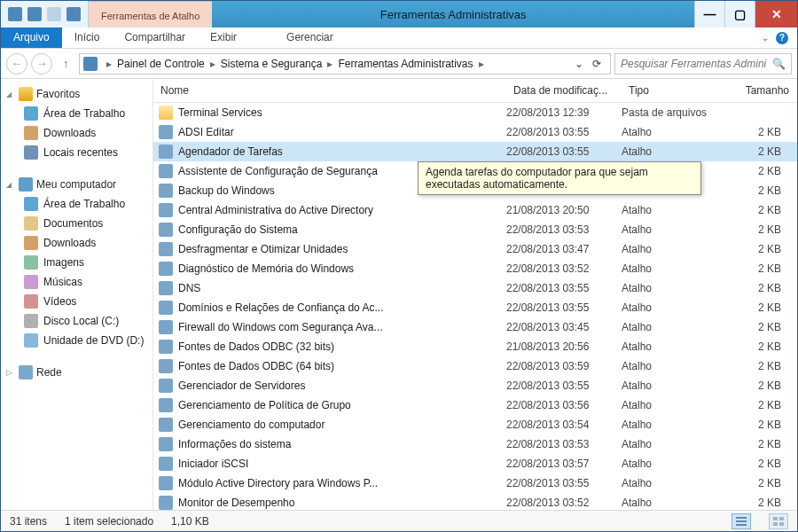 This screenshot has height=532, width=798. What do you see at coordinates (345, 64) in the screenshot?
I see `breadcrumb: ▸ Painel de Controle ▸ Sistema e Seguran…` at bounding box center [345, 64].